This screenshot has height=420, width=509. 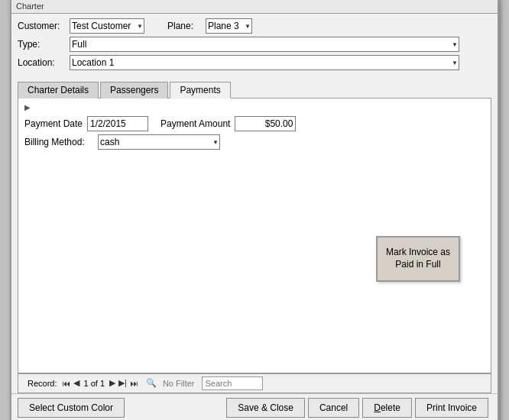 What do you see at coordinates (264, 63) in the screenshot?
I see `location-select-wrapper: Location 1` at bounding box center [264, 63].